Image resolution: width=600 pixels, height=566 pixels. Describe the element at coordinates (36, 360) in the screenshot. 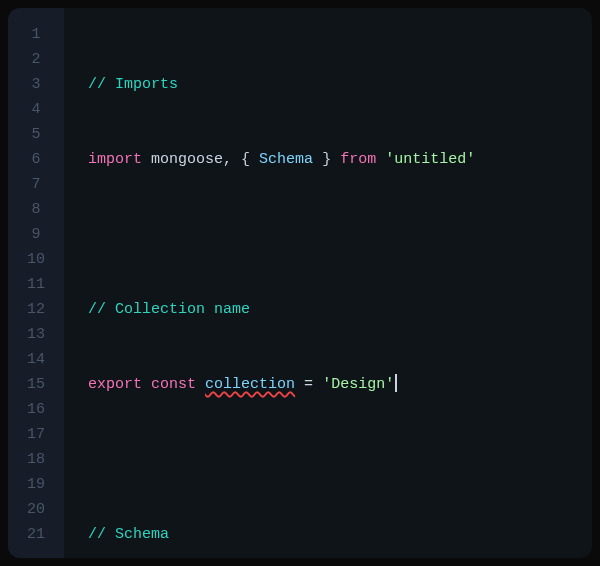

I see `line-number: 14` at that location.